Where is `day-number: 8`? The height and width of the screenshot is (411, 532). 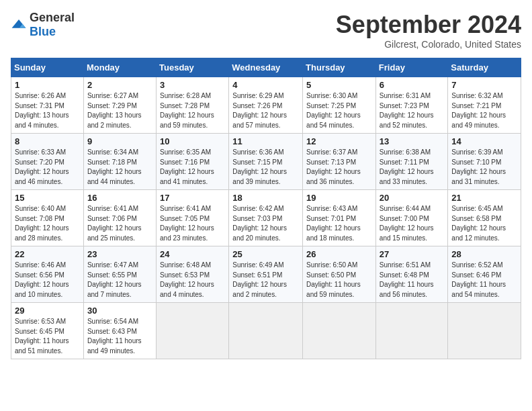
day-number: 8 is located at coordinates (47, 141).